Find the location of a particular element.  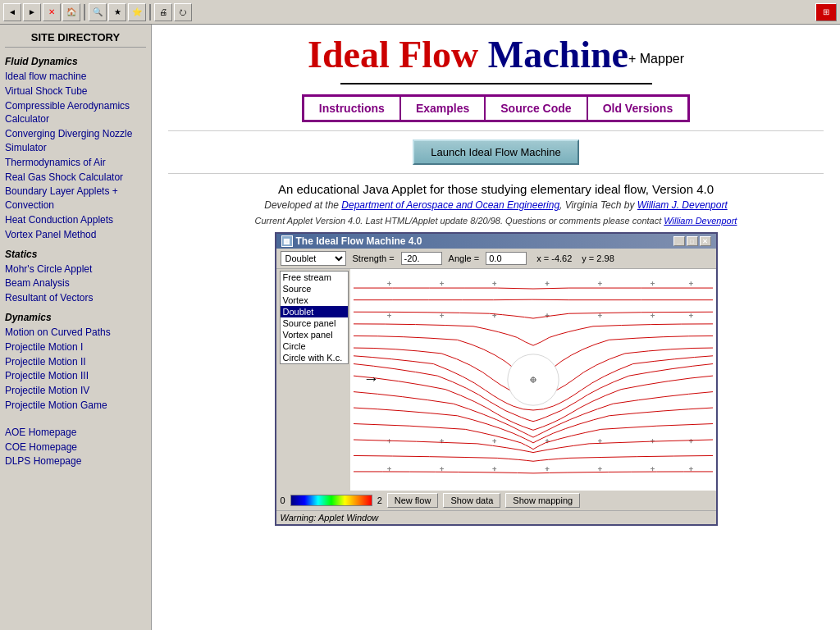

browser-toolbar: ◄ ► ✕ 🏠 🔍 ★ ⭐ 🖨 ⭮ ⊞ is located at coordinates (420, 12).